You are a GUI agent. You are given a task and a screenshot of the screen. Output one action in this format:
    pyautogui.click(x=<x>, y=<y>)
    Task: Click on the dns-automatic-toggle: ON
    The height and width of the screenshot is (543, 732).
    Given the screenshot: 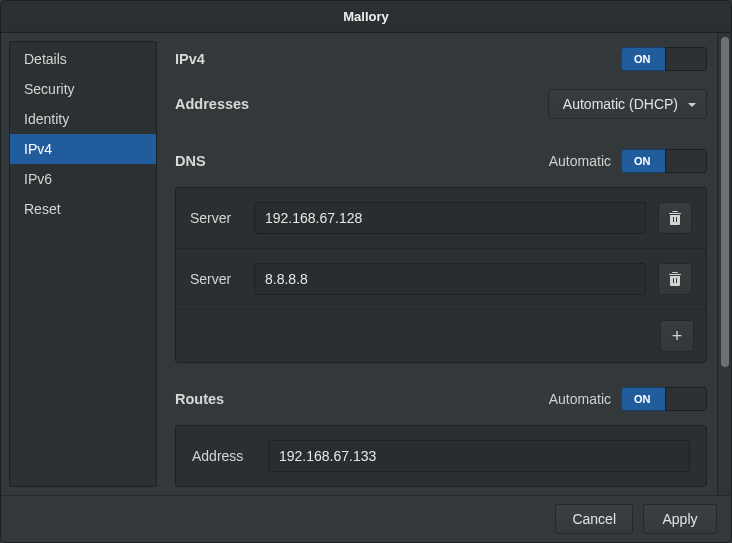 What is the action you would take?
    pyautogui.click(x=664, y=161)
    